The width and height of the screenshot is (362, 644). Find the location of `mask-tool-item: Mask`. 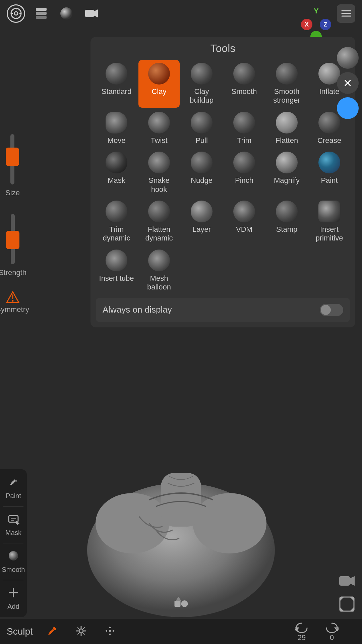

mask-tool-item: Mask is located at coordinates (13, 525).